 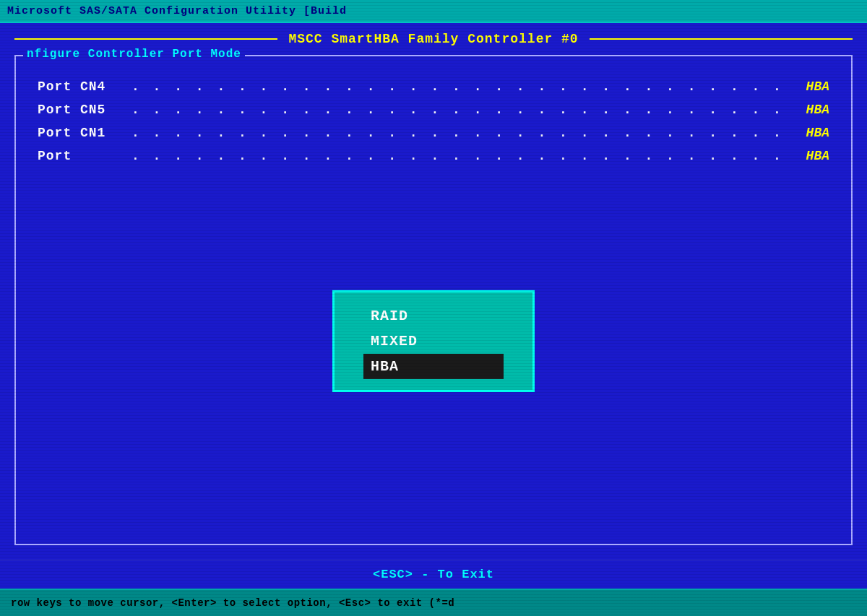 I want to click on port-generic-name: Port, so click(x=85, y=156).